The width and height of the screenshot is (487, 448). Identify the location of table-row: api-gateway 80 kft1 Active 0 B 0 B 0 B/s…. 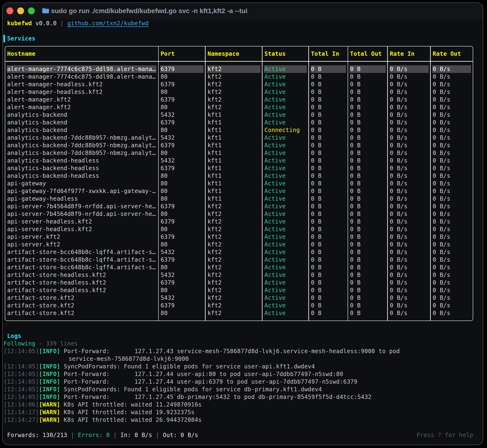
(239, 184).